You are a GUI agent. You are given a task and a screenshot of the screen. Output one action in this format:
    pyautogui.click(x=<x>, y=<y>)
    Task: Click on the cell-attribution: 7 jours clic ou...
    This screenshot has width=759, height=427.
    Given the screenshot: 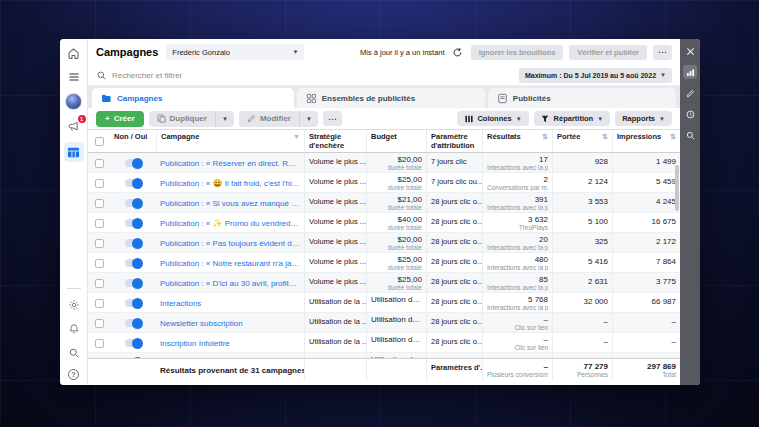 What is the action you would take?
    pyautogui.click(x=454, y=183)
    